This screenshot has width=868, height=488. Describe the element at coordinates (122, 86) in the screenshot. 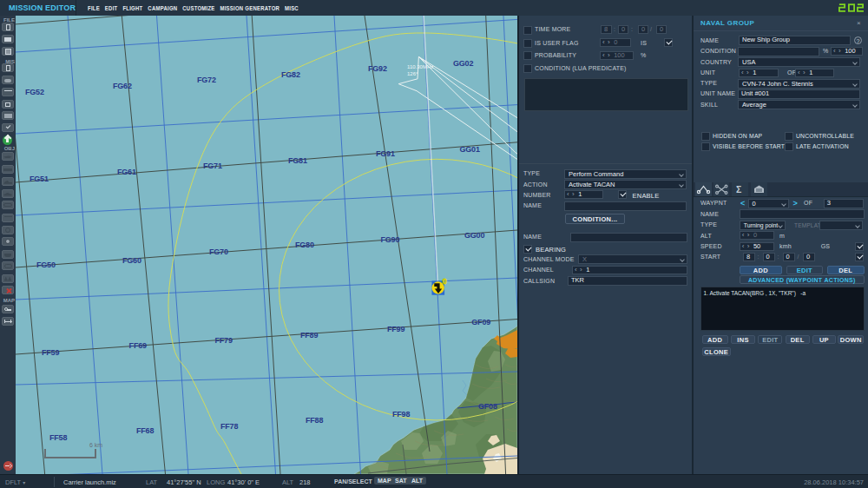

I see `svg-text: FG62` at that location.